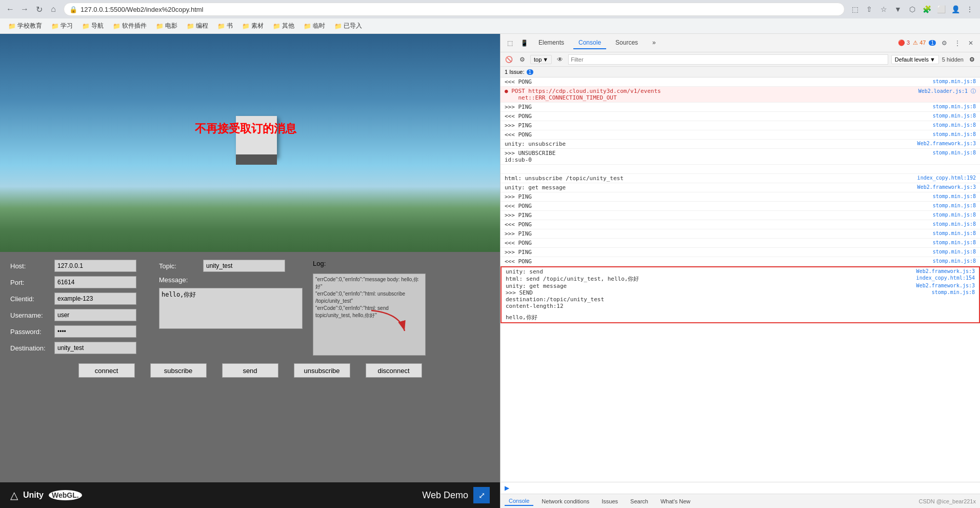  Describe the element at coordinates (62, 26) in the screenshot. I see `bookmark-item: 📁 学习` at that location.